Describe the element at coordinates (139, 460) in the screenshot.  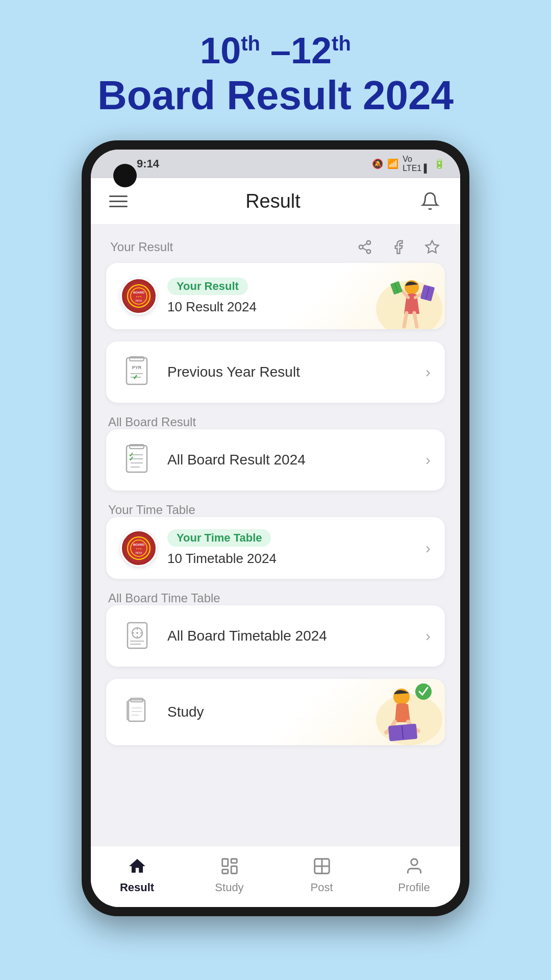
I see `all-board-icon` at that location.